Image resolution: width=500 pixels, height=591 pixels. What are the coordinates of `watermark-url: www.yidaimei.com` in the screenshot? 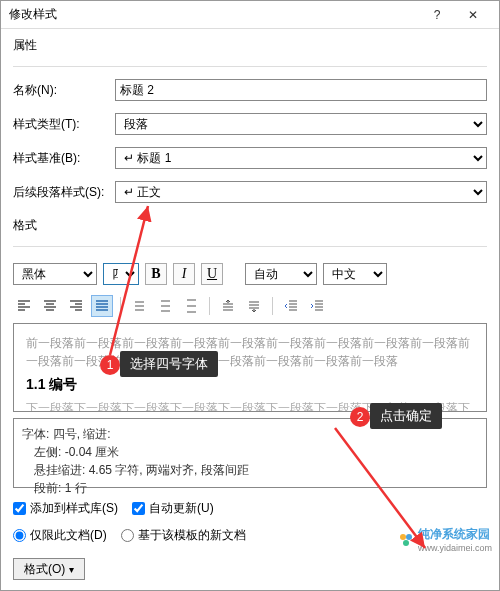 It's located at (455, 548).